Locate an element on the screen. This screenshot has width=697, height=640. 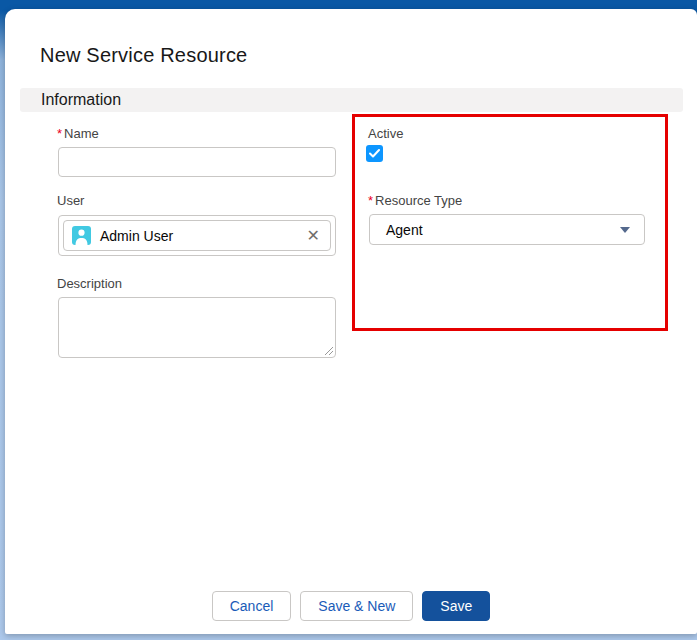
user-selected-pill: Admin User ✕ is located at coordinates (197, 236).